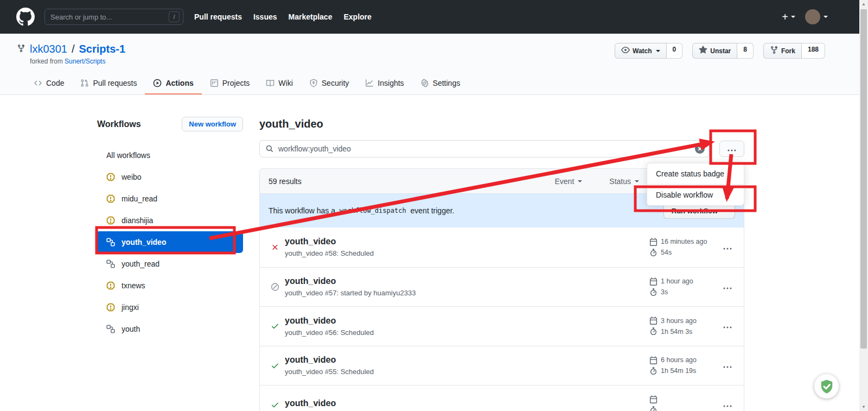 This screenshot has width=868, height=411. Describe the element at coordinates (641, 51) in the screenshot. I see `watch-button: Watch` at that location.